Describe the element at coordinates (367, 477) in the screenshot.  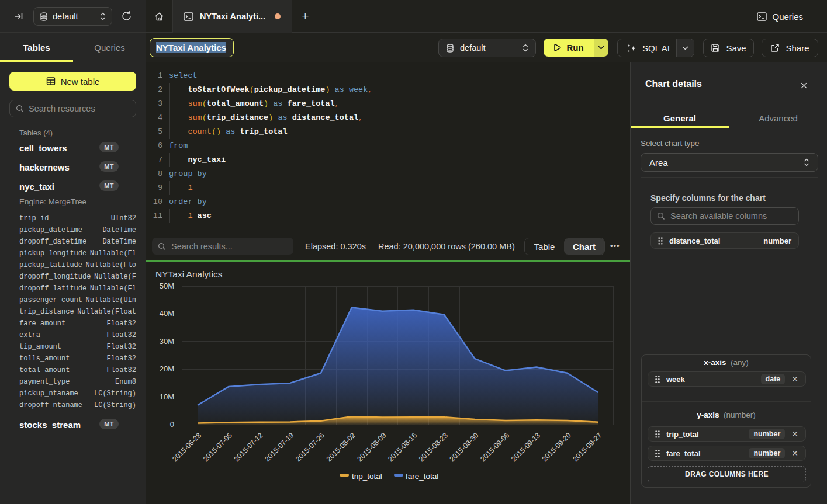
I see `svg-text: trip_total` at that location.